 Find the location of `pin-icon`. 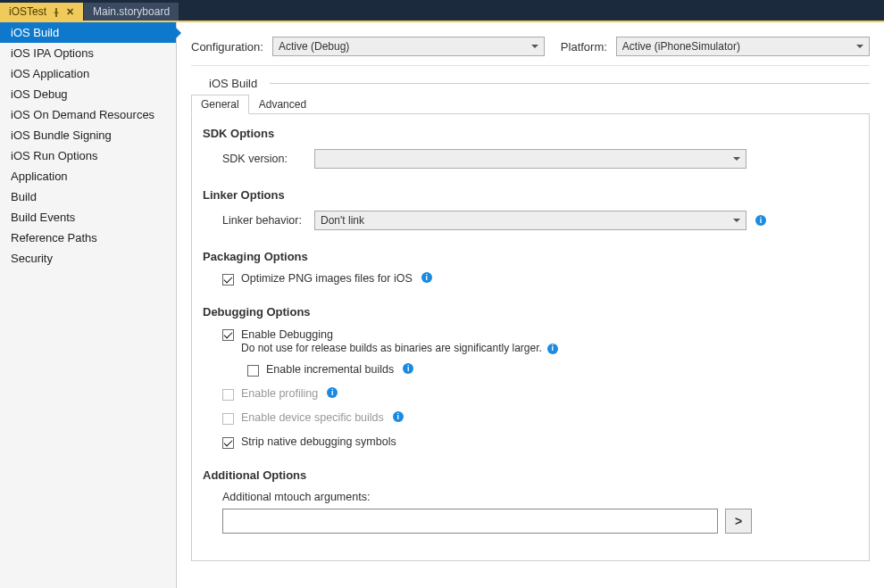

pin-icon is located at coordinates (56, 12).